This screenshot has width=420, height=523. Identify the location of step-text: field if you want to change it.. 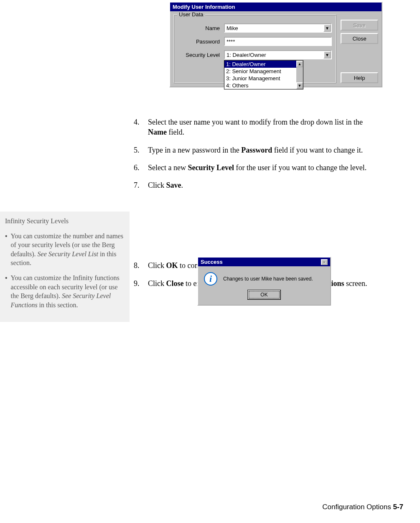
(318, 150).